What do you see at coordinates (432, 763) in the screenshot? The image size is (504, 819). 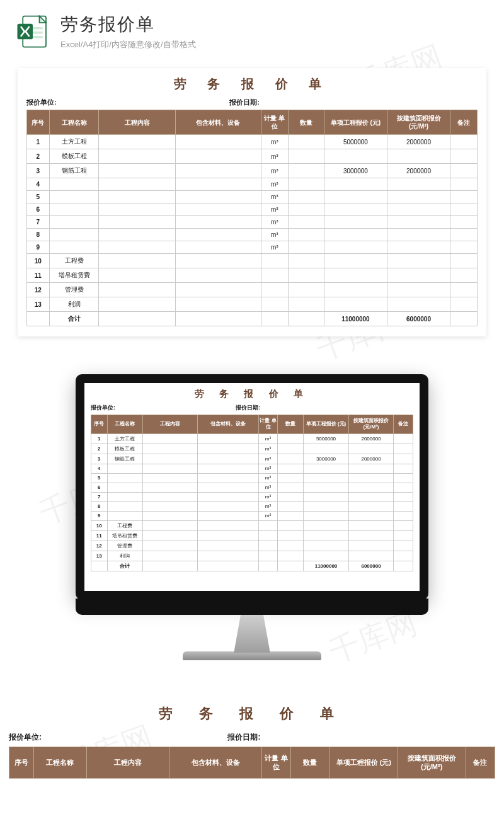 I see `col-price2: 按建筑面积报价 (元/M²)` at bounding box center [432, 763].